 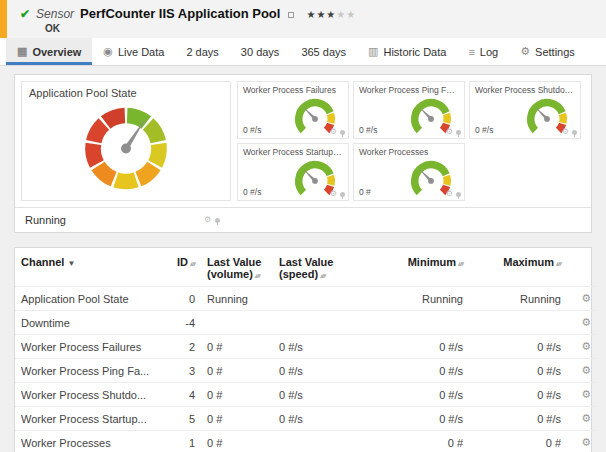 What do you see at coordinates (303, 52) in the screenshot?
I see `tab-bar: ▦Overview ◉Live Data 2 days 30 days 365 …` at bounding box center [303, 52].